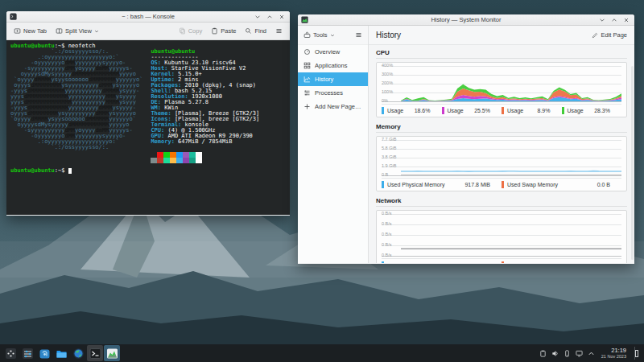 This screenshot has height=362, width=644. Describe the element at coordinates (333, 51) in the screenshot. I see `sidebar-item-overview: Overview` at that location.